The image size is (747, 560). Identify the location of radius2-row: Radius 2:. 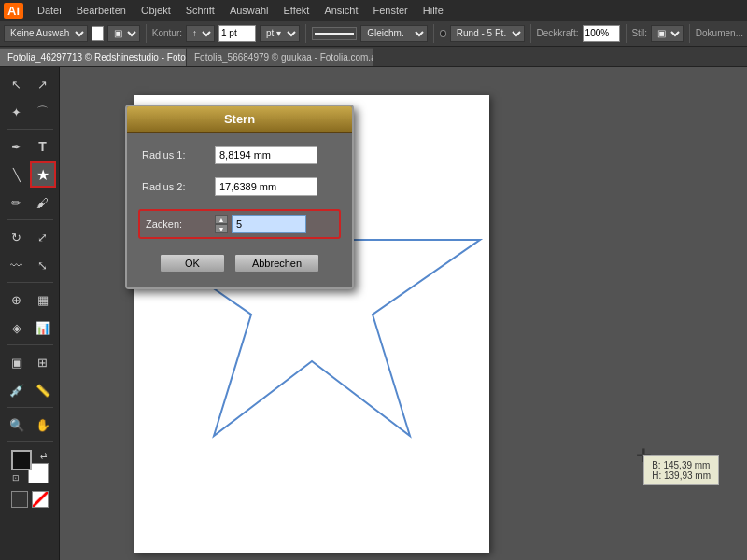
(239, 187).